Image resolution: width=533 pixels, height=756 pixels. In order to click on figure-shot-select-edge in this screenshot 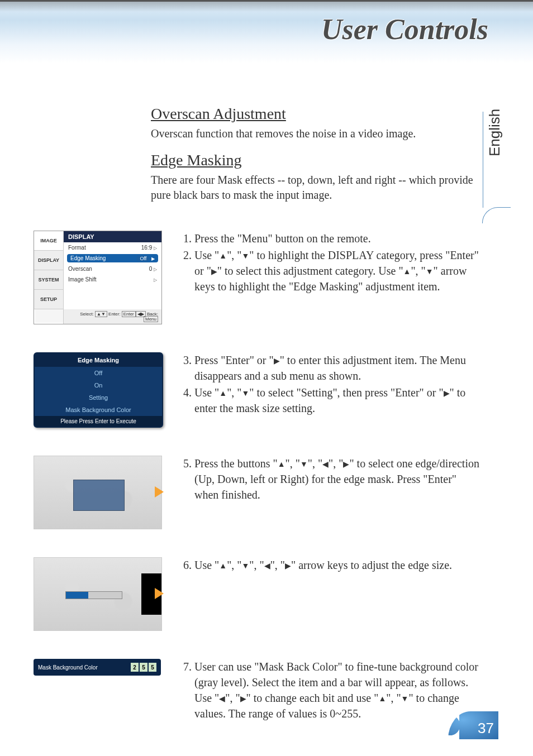, I will do `click(101, 492)`.